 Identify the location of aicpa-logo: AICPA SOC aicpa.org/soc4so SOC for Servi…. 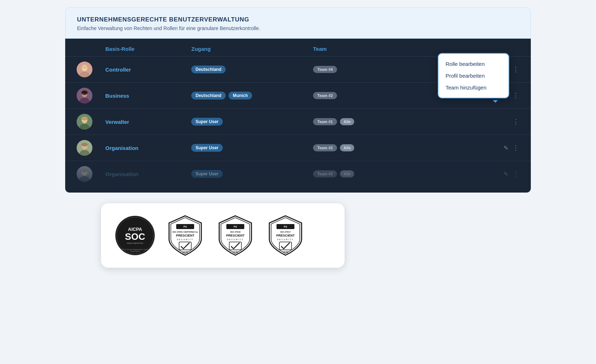
(135, 236).